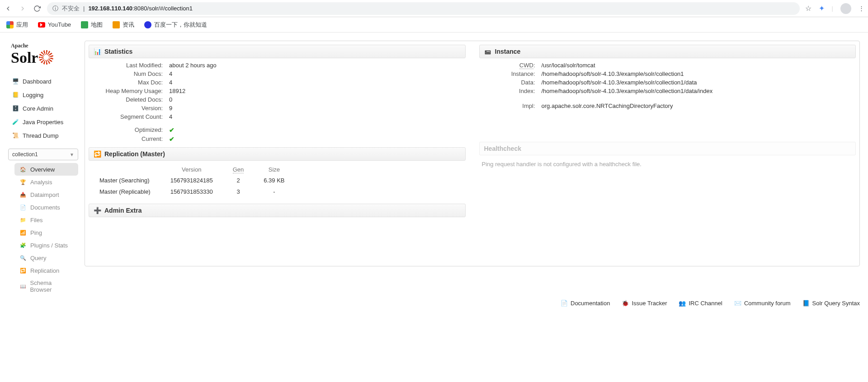 Image resolution: width=868 pixels, height=382 pixels. I want to click on trophy-icon: 🏆, so click(23, 182).